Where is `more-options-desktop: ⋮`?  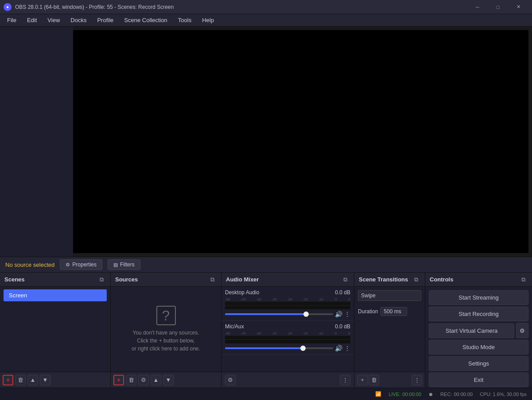
more-options-desktop: ⋮ is located at coordinates (347, 314).